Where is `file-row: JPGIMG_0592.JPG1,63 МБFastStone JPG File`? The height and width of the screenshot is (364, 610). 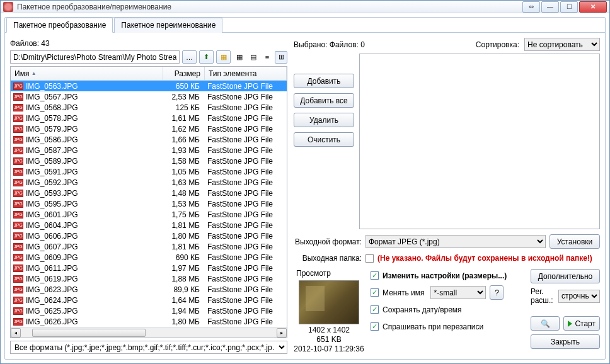
file-row: JPGIMG_0592.JPG1,63 МБFastStone JPG File is located at coordinates (149, 183).